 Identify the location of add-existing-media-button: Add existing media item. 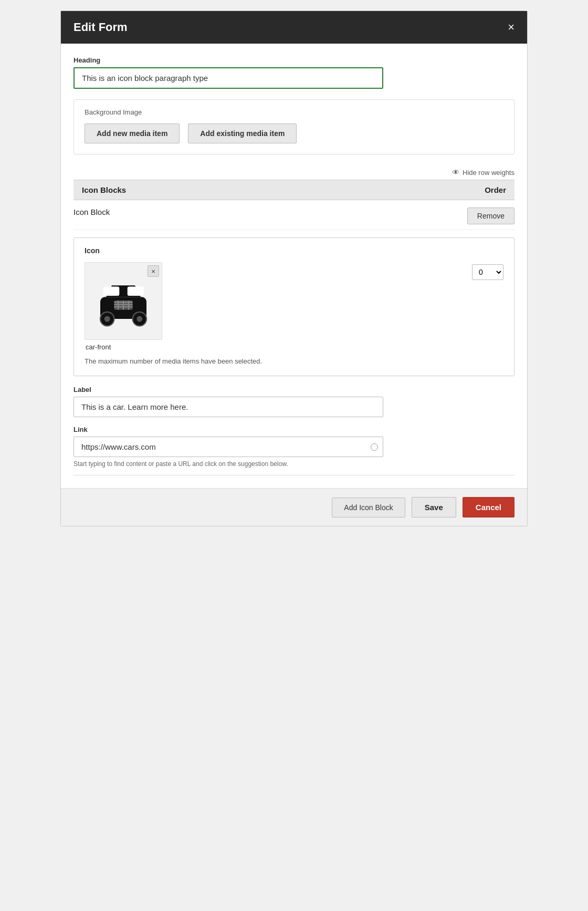
(243, 133).